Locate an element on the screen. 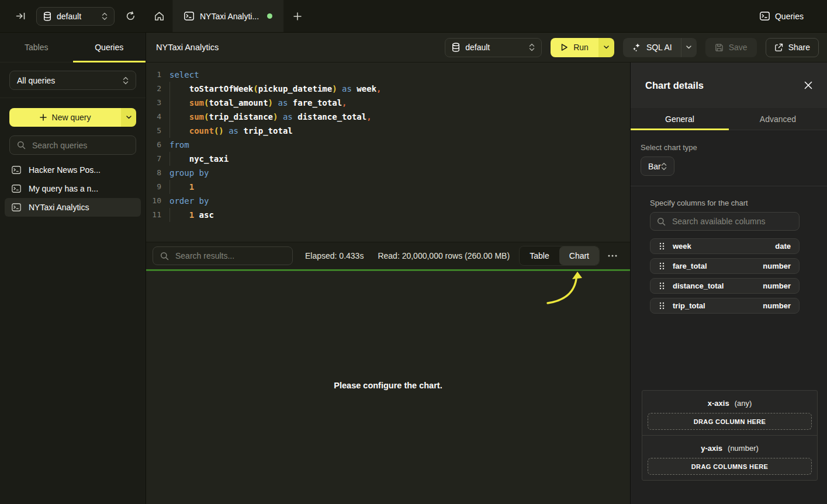  editor-header: NYTaxi Analytics default is located at coordinates (486, 48).